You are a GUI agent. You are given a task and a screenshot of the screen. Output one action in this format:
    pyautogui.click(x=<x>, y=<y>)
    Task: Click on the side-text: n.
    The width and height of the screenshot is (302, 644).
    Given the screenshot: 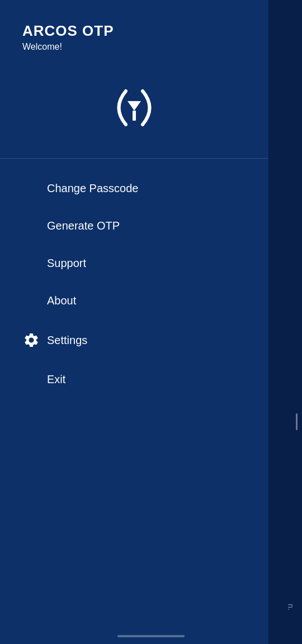 What is the action you would take?
    pyautogui.click(x=291, y=607)
    